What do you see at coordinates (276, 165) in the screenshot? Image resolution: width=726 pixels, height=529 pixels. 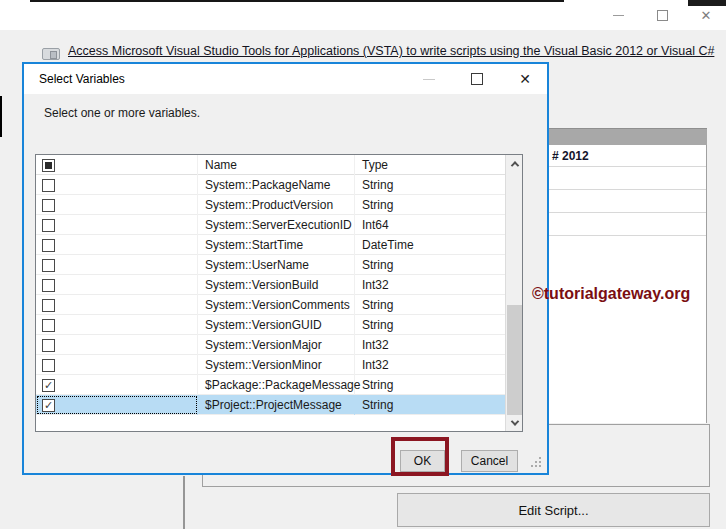 I see `column-header-name: Name` at bounding box center [276, 165].